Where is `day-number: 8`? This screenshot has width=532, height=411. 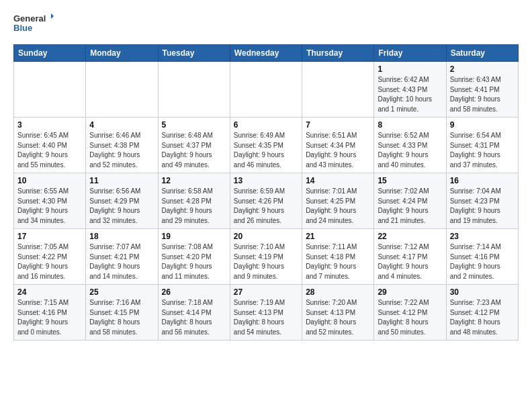 day-number: 8 is located at coordinates (410, 125).